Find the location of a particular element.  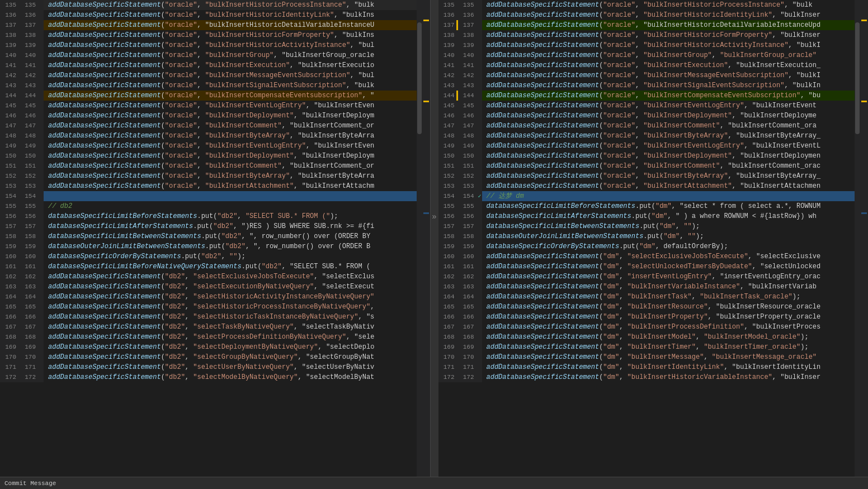

line-number: 151 is located at coordinates (10, 166).